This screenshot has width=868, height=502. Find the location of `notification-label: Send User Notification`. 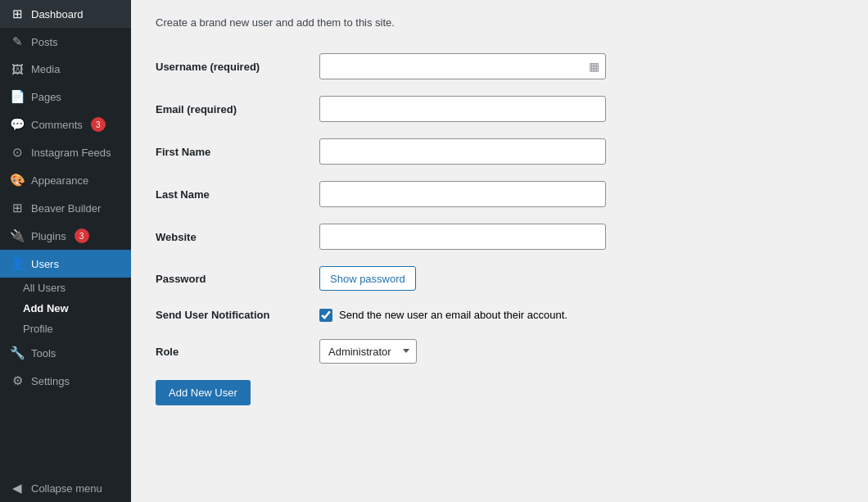

notification-label: Send User Notification is located at coordinates (237, 314).